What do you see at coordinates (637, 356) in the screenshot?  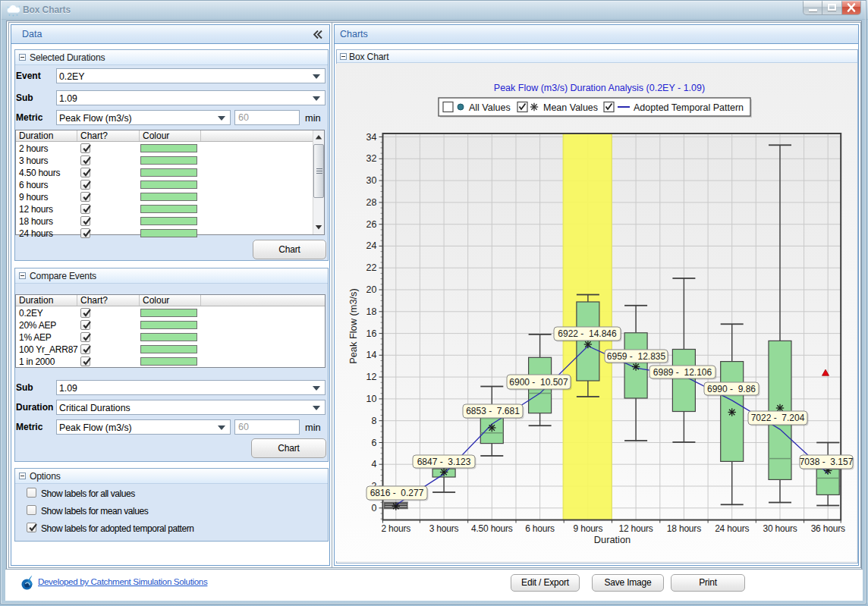 I see `svg-text: 6959 - 12.835` at bounding box center [637, 356].